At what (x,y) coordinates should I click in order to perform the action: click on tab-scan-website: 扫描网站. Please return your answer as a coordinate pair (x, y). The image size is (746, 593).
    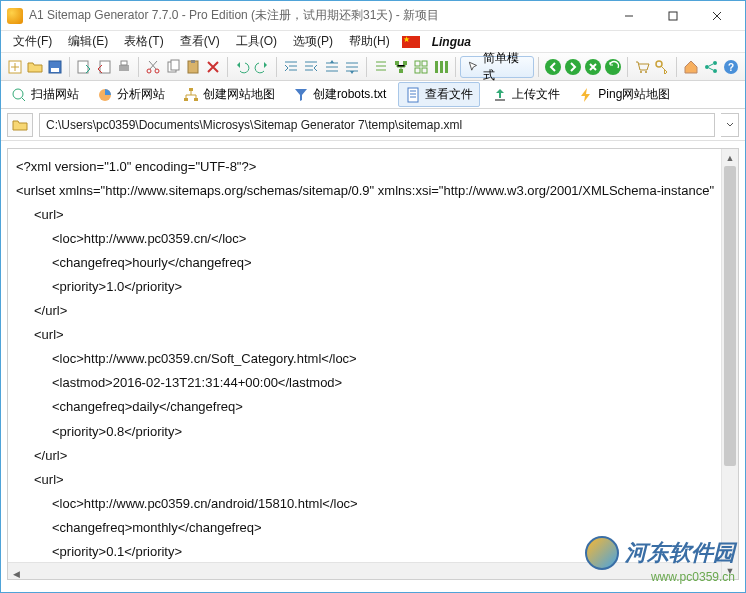
    Looking at the image, I should click on (45, 94).